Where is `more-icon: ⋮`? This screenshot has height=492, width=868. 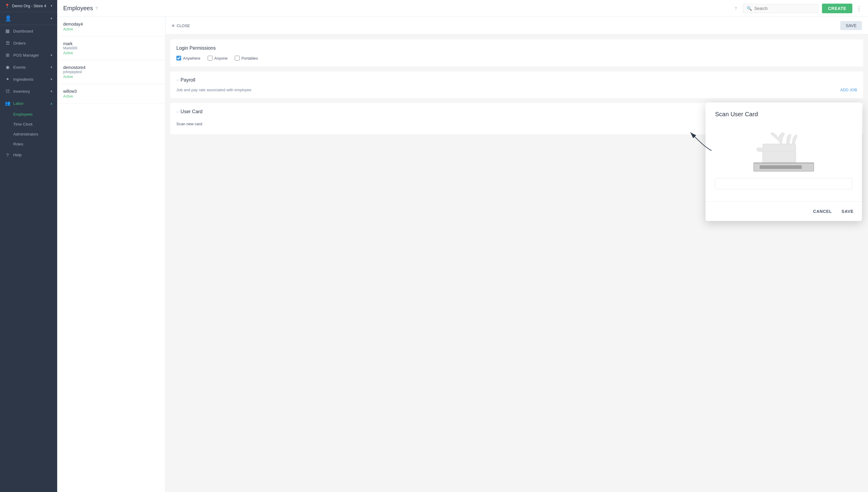
more-icon: ⋮ is located at coordinates (859, 8).